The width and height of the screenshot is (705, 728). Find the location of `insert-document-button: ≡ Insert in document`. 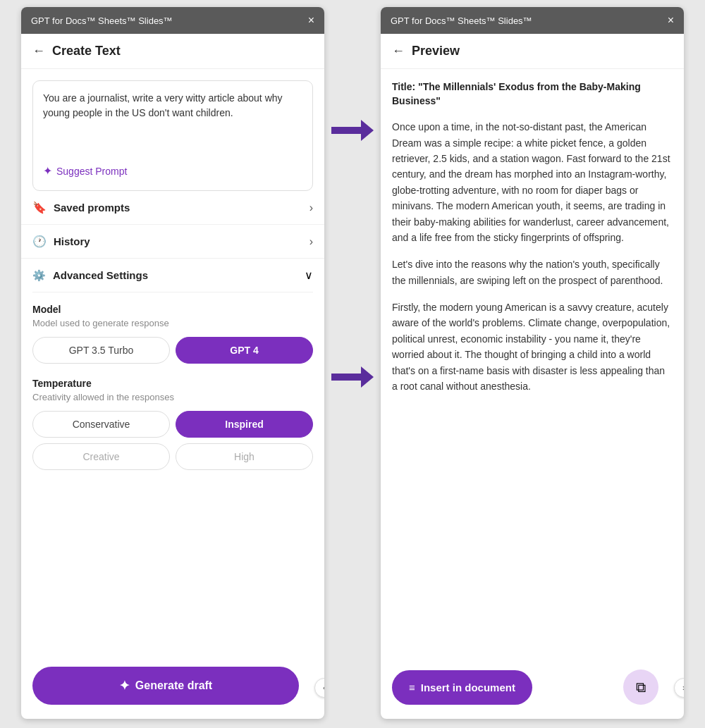

insert-document-button: ≡ Insert in document is located at coordinates (462, 688).